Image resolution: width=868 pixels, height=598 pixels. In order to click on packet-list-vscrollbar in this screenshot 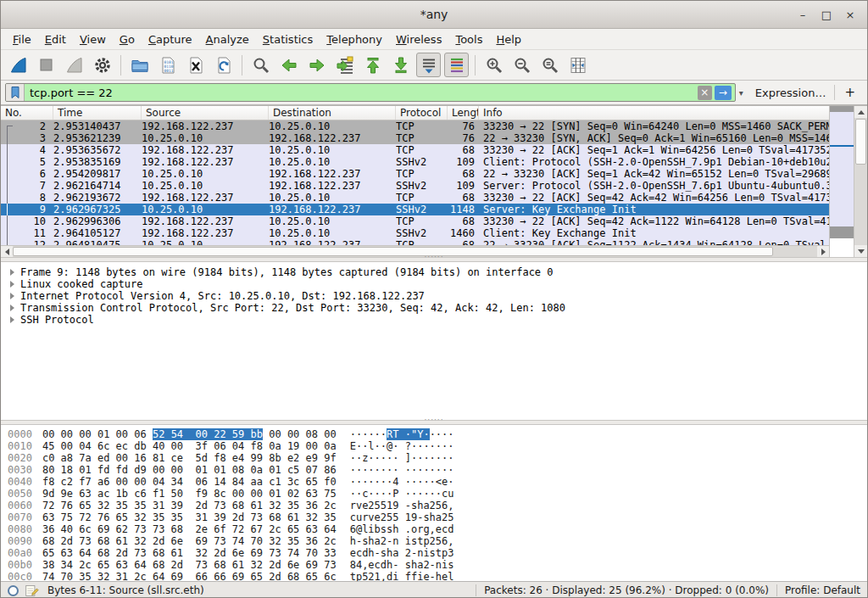, I will do `click(860, 182)`.